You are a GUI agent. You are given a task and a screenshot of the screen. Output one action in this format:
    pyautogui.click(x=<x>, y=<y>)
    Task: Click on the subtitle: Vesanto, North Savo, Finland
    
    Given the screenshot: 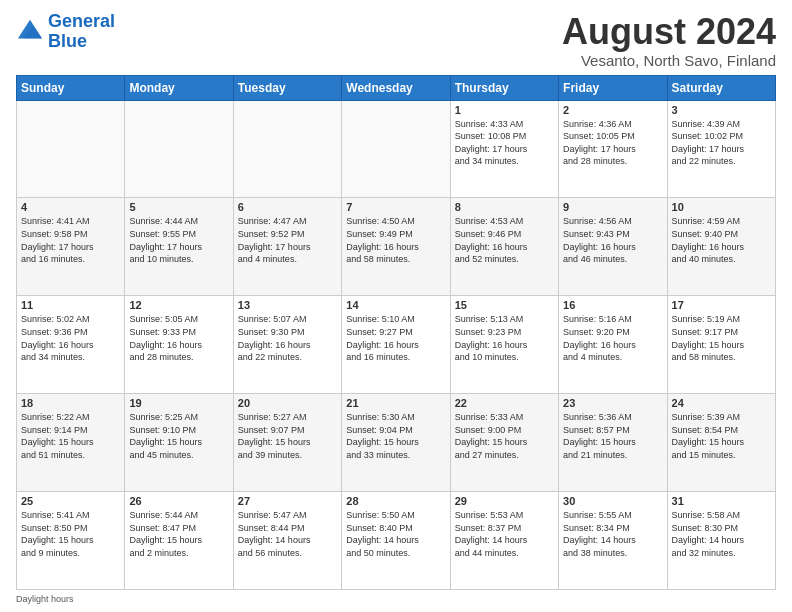 What is the action you would take?
    pyautogui.click(x=669, y=60)
    